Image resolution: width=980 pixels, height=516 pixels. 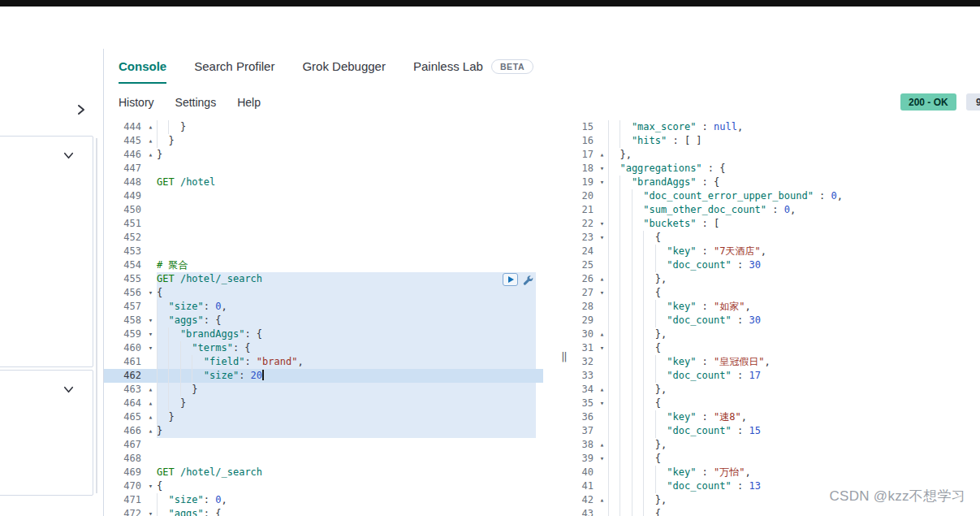 I want to click on code-line: 458▾"aggs": {, so click(x=323, y=320).